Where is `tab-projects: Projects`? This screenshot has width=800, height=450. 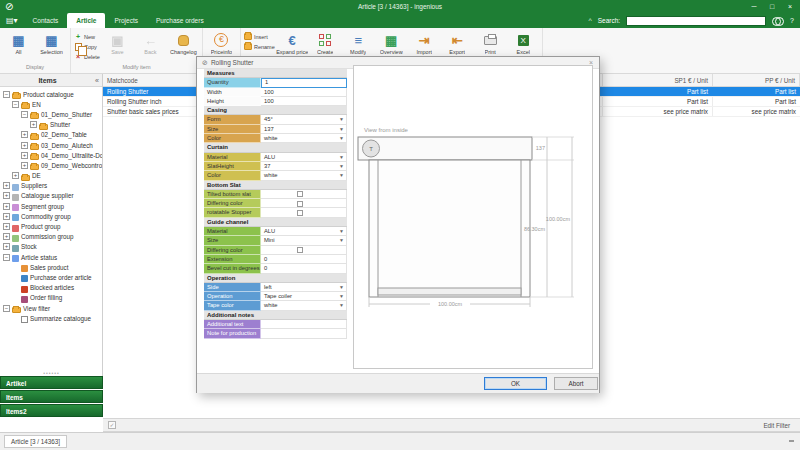
tab-projects: Projects is located at coordinates (126, 20).